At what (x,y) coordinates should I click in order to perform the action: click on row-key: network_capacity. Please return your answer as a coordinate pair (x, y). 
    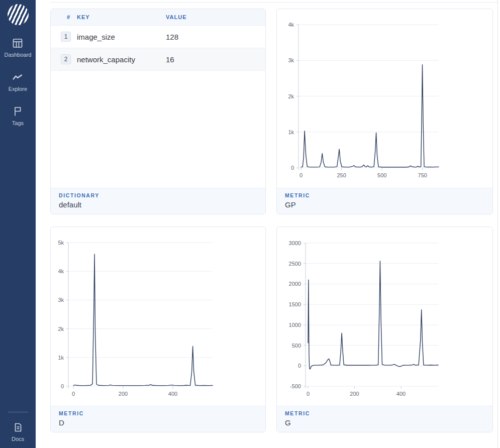
    Looking at the image, I should click on (119, 59).